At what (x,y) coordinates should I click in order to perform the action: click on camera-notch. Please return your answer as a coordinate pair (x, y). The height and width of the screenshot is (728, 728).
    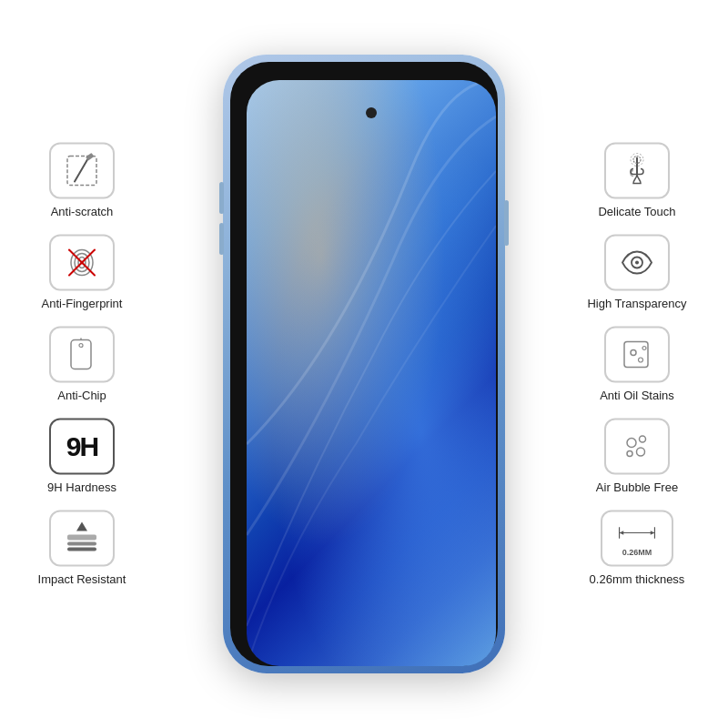
    Looking at the image, I should click on (371, 113).